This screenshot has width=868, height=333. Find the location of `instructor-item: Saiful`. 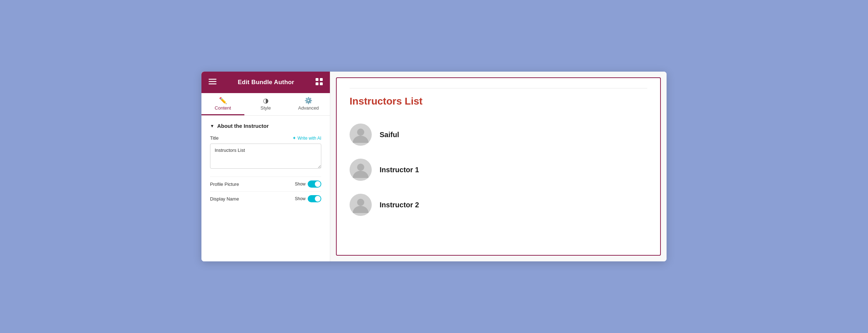

instructor-item: Saiful is located at coordinates (498, 135).